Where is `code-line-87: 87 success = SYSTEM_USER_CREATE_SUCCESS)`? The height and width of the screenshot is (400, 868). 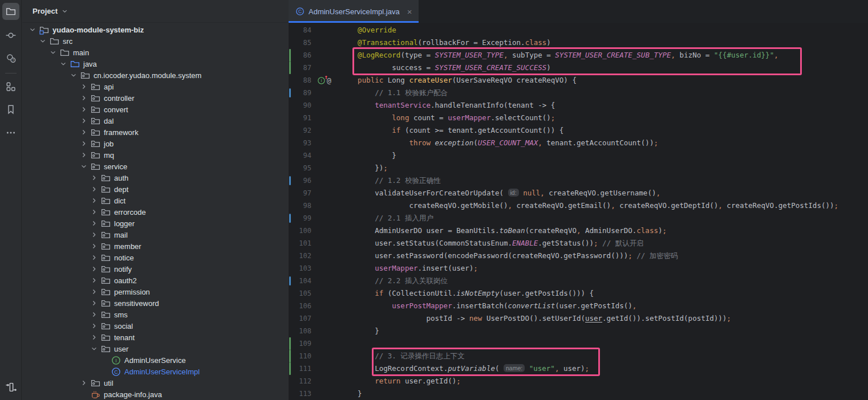 code-line-87: 87 success = SYSTEM_USER_CREATE_SUCCESS) is located at coordinates (578, 68).